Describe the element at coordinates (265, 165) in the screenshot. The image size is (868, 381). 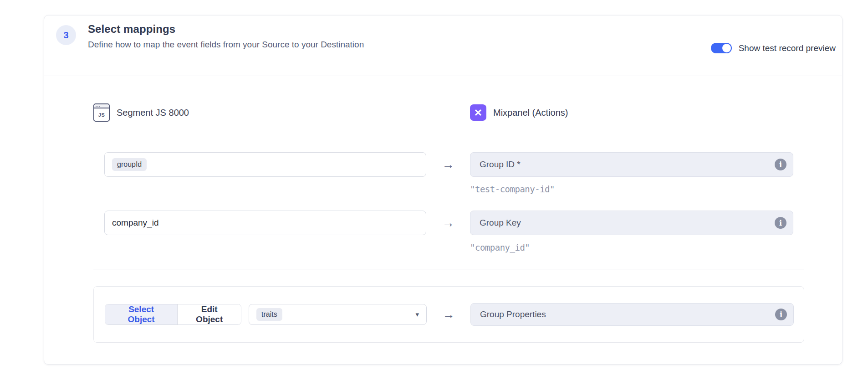
I see `source-field-input-groupid: groupId` at that location.